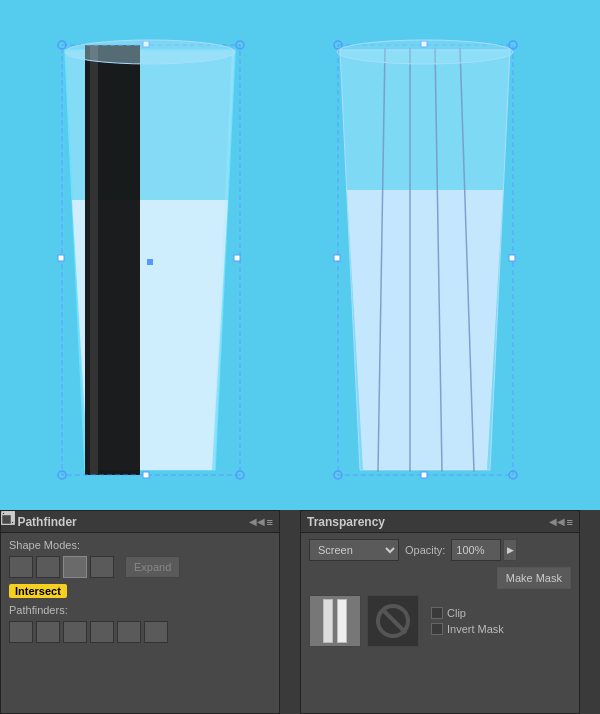 The image size is (600, 714). I want to click on crop-button, so click(102, 632).